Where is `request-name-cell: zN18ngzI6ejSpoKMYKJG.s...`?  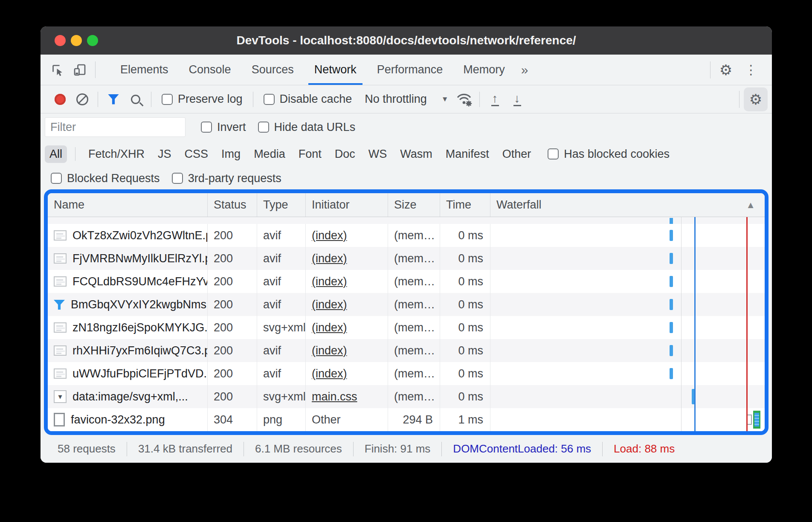 request-name-cell: zN18ngzI6ejSpoKMYKJG.s... is located at coordinates (128, 328).